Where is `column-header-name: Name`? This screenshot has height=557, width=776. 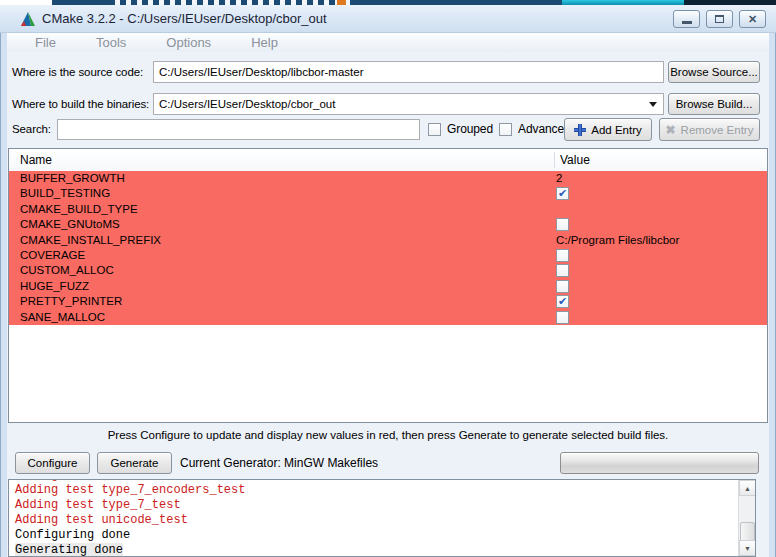 column-header-name: Name is located at coordinates (36, 160).